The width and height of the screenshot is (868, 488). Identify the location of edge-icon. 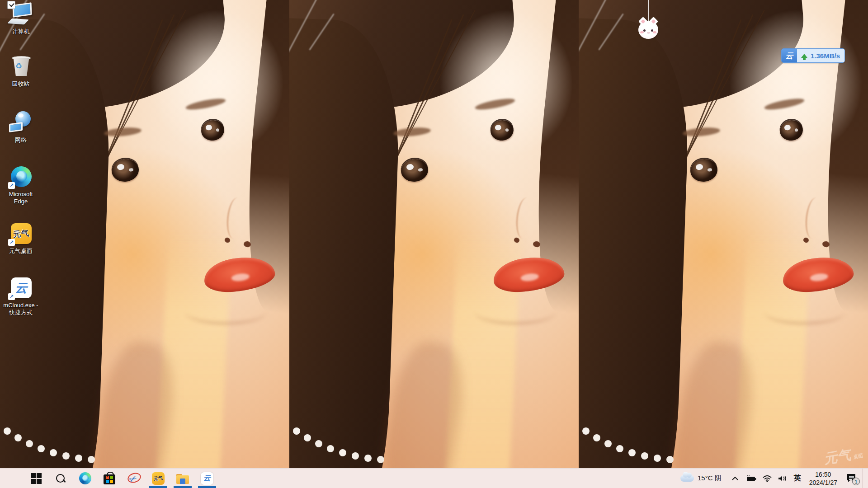
(85, 478).